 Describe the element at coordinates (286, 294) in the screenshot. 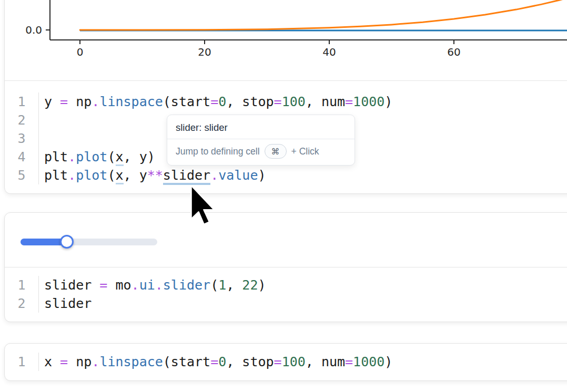

I see `code-editor-slider-cell: 12 slider = mo.ui.slider(1, 12)slider` at that location.